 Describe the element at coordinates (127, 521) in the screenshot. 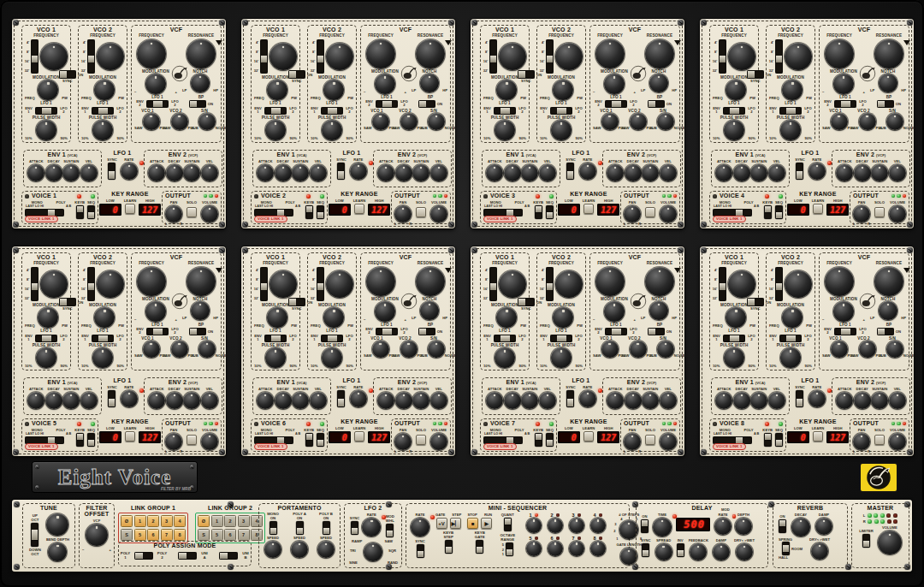

I see `lg1-none-button: Ø` at that location.